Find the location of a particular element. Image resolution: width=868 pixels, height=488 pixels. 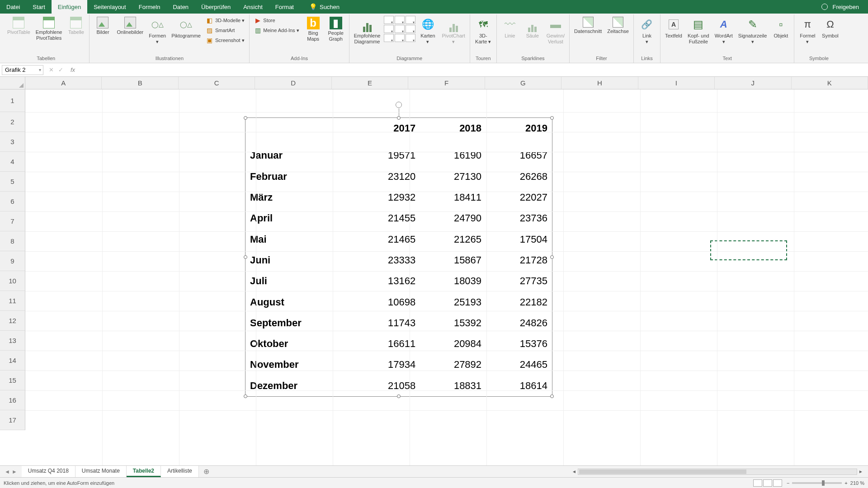

textbox-button: Textfeld is located at coordinates (674, 28).